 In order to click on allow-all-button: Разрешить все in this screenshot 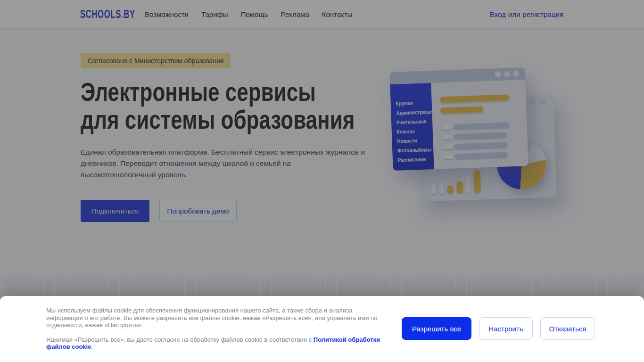, I will do `click(437, 329)`.